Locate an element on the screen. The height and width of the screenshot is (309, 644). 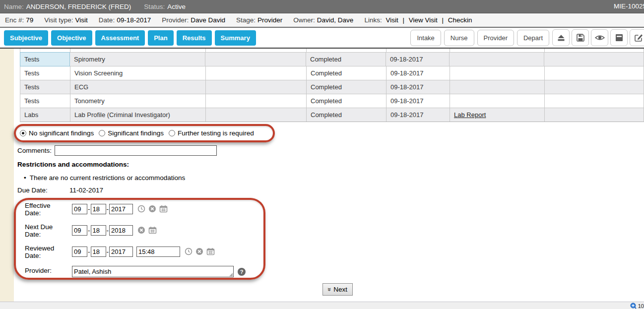
due-date-value: 11-02-2017 is located at coordinates (86, 190).